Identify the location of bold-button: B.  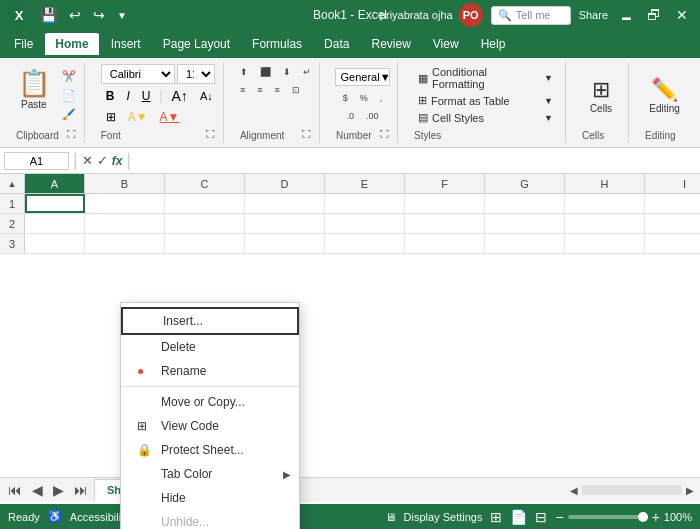
(110, 96).